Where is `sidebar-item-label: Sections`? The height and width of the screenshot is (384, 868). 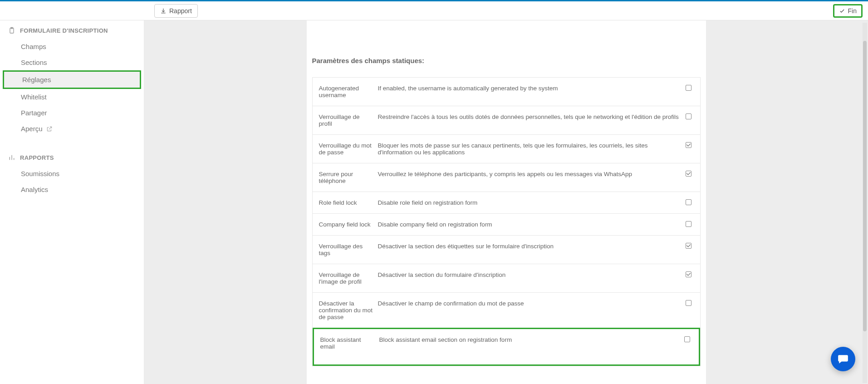
sidebar-item-label: Sections is located at coordinates (34, 63).